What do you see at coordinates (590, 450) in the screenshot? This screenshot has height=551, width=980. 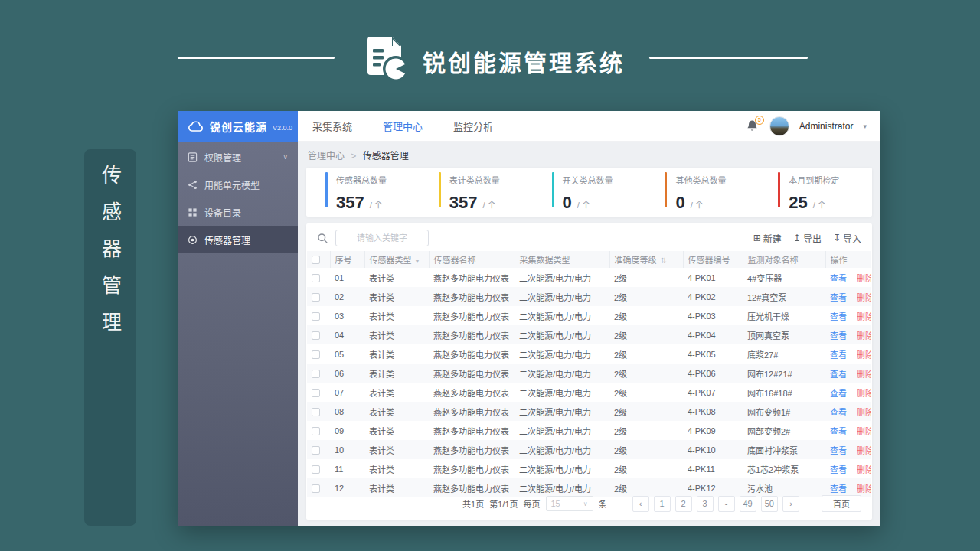 I see `table-row: 10 表计类 燕赵多功能电力仪表 二次能源/电力/电力 2级 4-PK10 底面…` at bounding box center [590, 450].